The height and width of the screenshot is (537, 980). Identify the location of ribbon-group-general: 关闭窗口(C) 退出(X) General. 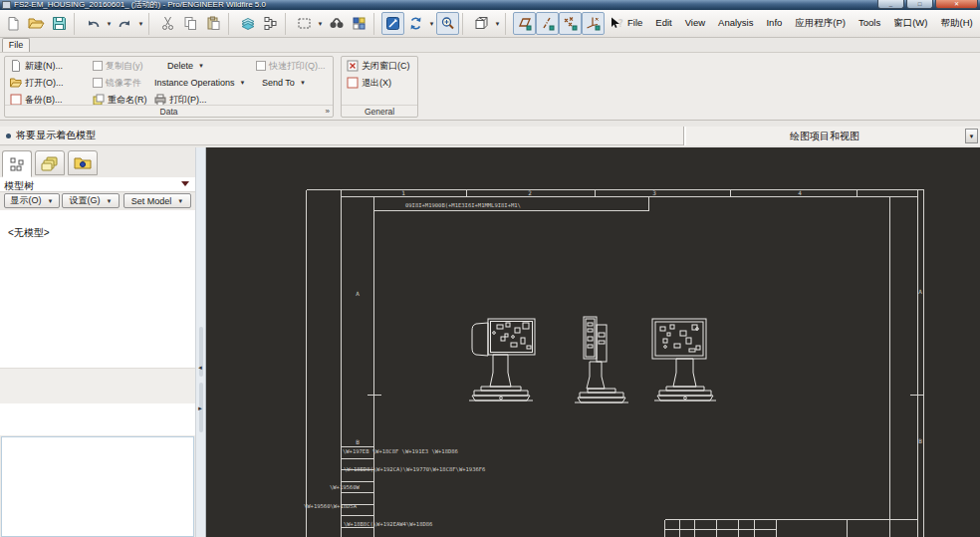
(379, 87).